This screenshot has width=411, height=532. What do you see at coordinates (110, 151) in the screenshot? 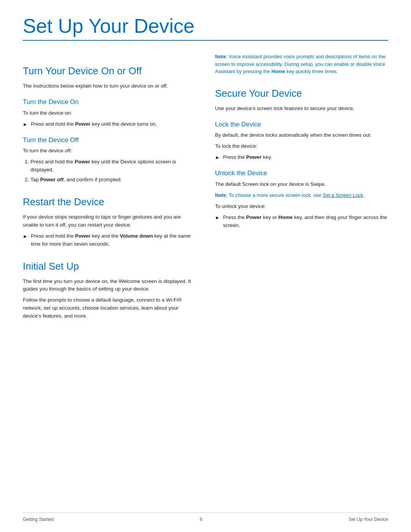
I see `turn-off-step-intro: To turn the device off:` at bounding box center [110, 151].